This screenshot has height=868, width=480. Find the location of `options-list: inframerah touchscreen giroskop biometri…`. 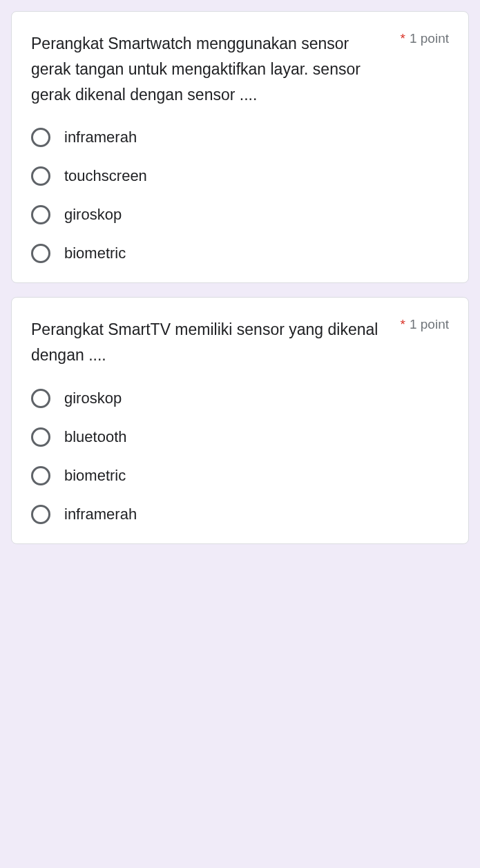

options-list: inframerah touchscreen giroskop biometri… is located at coordinates (240, 195).